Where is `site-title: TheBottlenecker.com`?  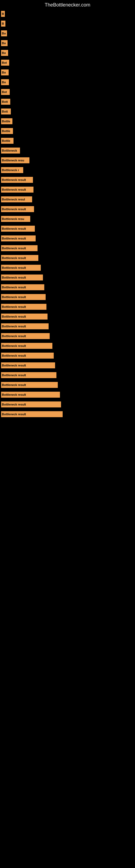 site-title: TheBottlenecker.com is located at coordinates (68, 5).